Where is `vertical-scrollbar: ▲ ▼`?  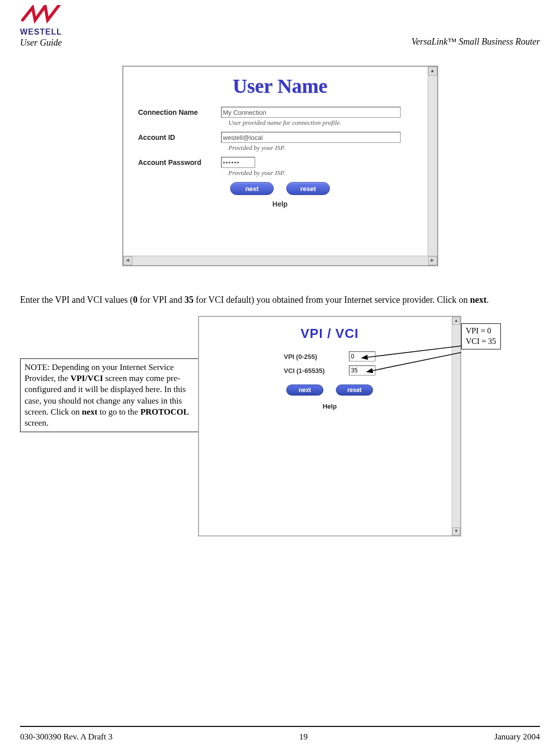 vertical-scrollbar: ▲ ▼ is located at coordinates (432, 166).